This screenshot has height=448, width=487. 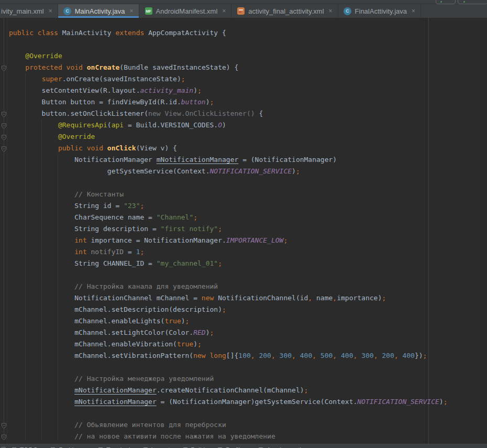 I want to click on code-token: void, so click(x=74, y=67).